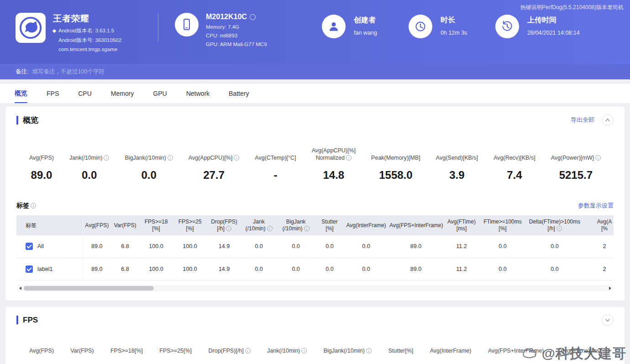 The width and height of the screenshot is (630, 364). I want to click on app-version-name: Android版本名: 3.63.1.5, so click(86, 31).